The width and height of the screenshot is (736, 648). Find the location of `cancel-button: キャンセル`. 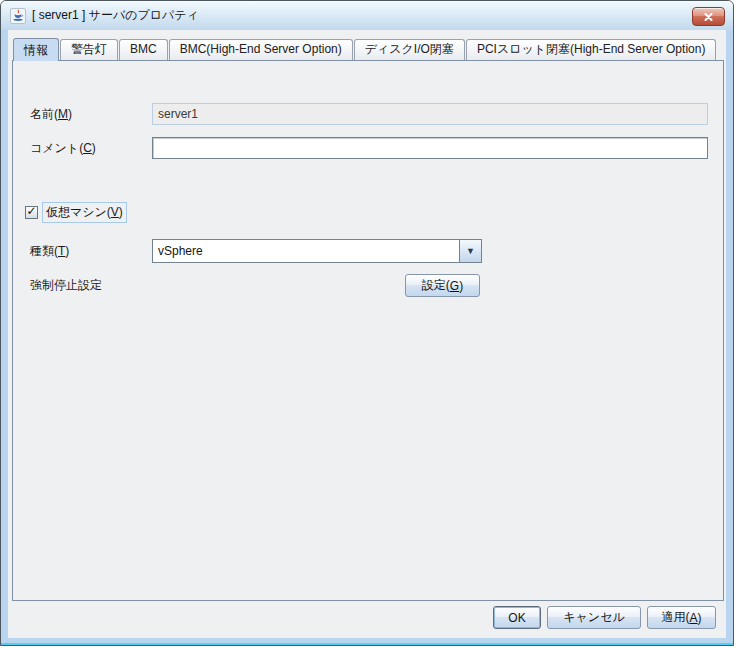

cancel-button: キャンセル is located at coordinates (594, 618).